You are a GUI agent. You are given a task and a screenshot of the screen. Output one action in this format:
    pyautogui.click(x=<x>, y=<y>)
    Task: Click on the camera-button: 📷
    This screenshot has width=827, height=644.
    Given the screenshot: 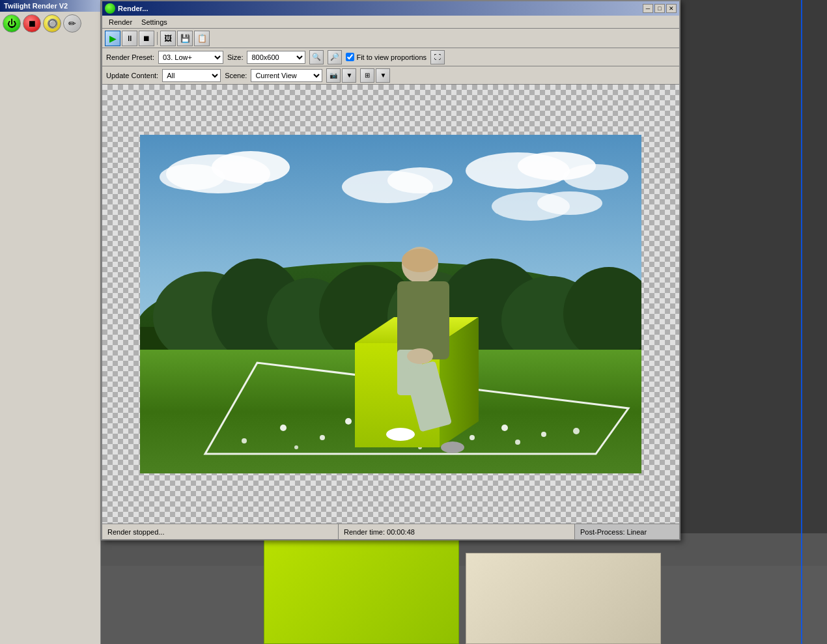 What is the action you would take?
    pyautogui.click(x=333, y=76)
    